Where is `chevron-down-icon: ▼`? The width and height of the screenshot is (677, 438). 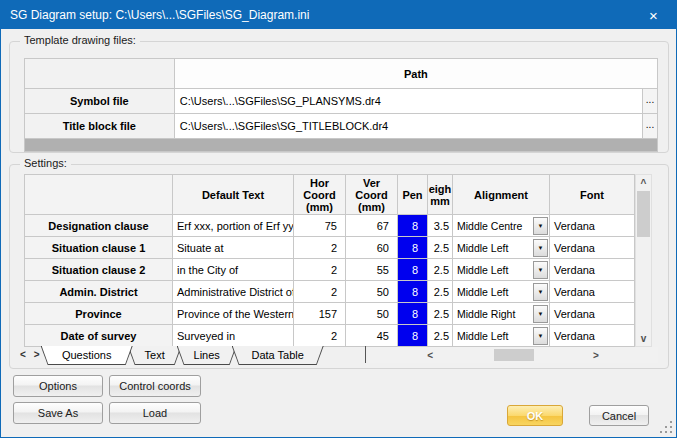
chevron-down-icon: ▼ is located at coordinates (541, 270).